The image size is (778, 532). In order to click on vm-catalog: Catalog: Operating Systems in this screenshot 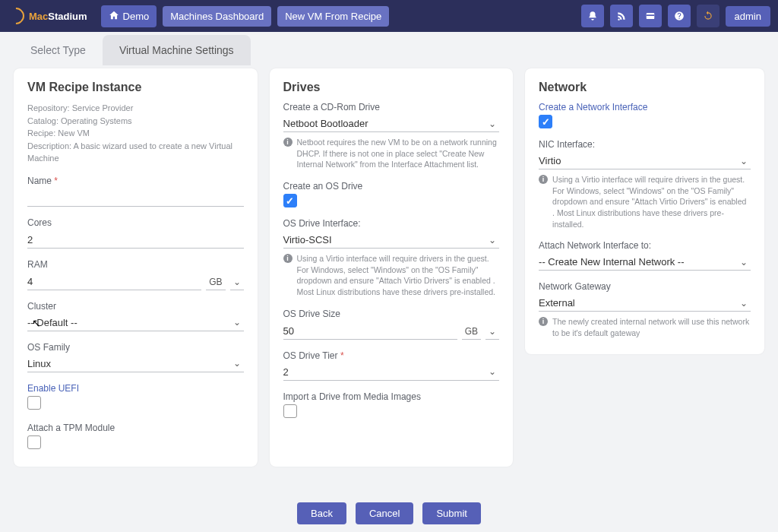, I will do `click(135, 122)`.